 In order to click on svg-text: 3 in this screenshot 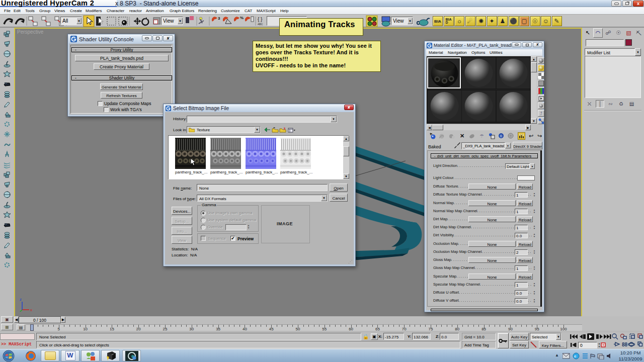, I will do `click(219, 18)`.